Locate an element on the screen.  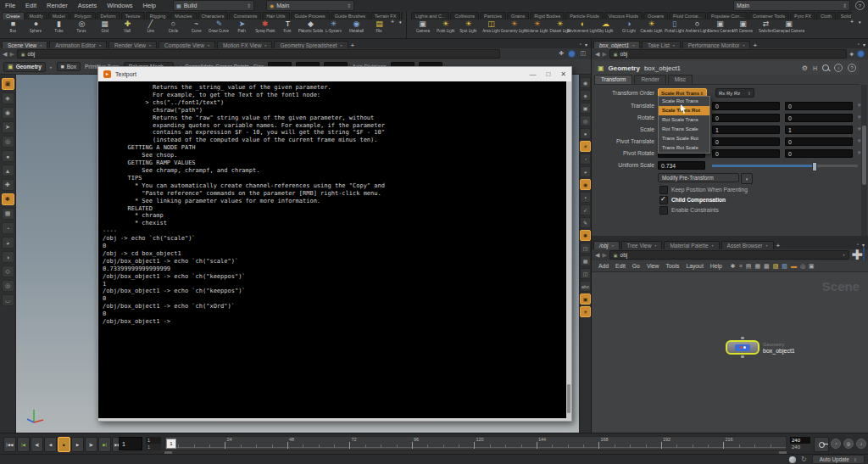
shelf-tab: Characters is located at coordinates (214, 15).